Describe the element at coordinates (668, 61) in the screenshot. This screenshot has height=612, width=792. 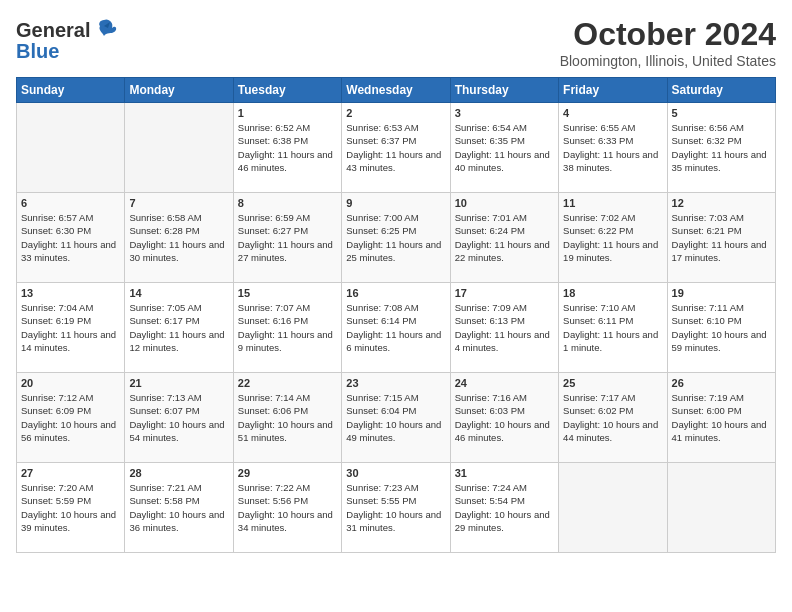
I see `page-subtitle: Bloomington, Illinois, United States` at that location.